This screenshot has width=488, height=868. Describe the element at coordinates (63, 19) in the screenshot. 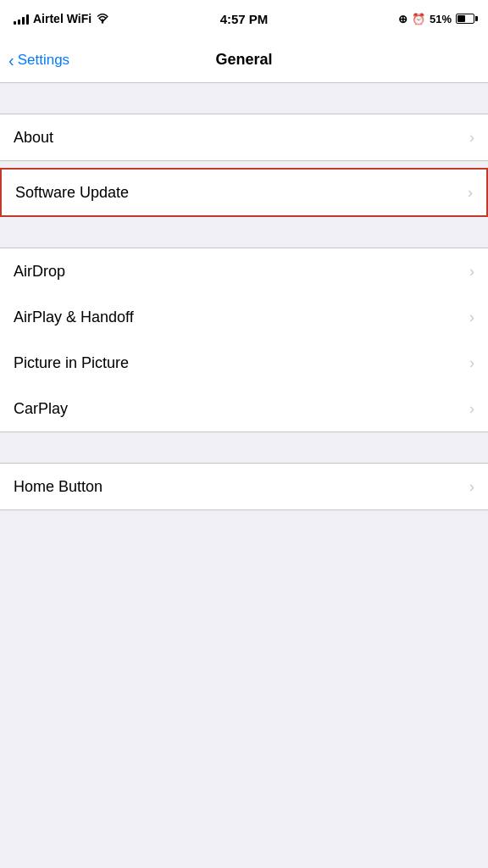

I see `carrier-label: Airtel WiFi` at that location.